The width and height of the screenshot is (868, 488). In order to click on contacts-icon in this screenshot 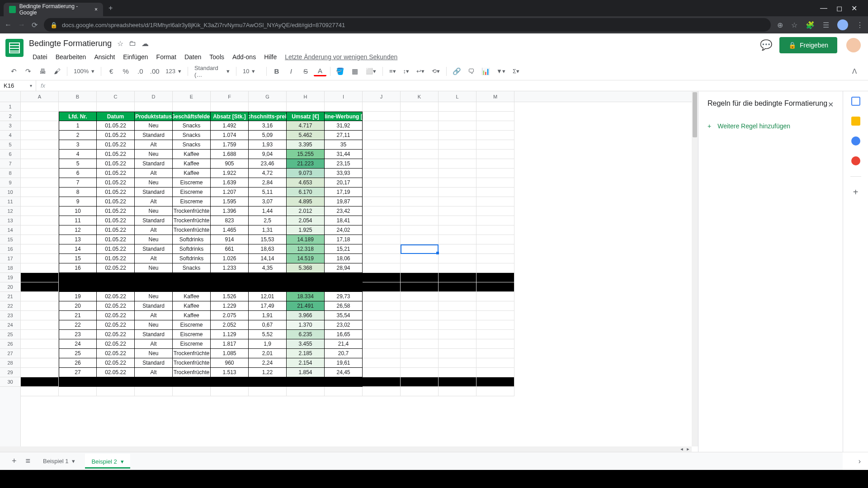, I will do `click(856, 161)`.